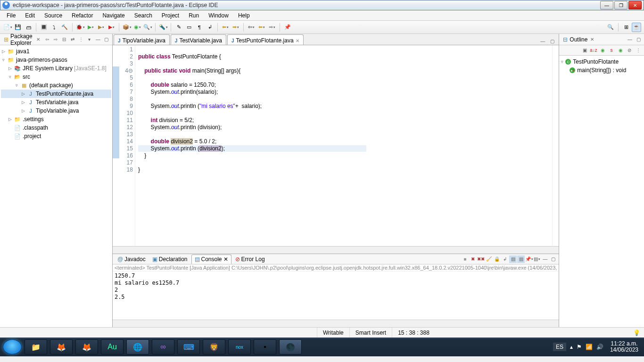 The width and height of the screenshot is (644, 362). Describe the element at coordinates (571, 347) in the screenshot. I see `tray-chevron-icon: ▴` at that location.